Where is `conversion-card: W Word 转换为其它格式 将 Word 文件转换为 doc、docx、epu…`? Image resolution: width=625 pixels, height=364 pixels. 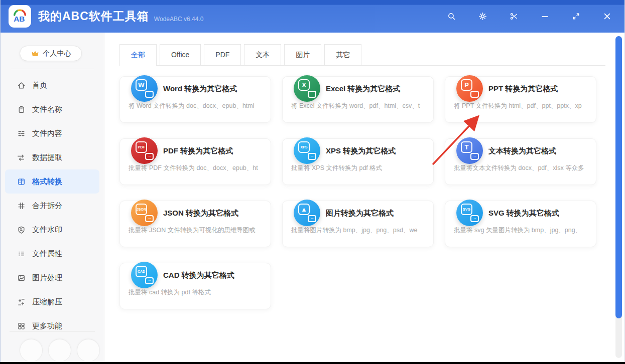 conversion-card: W Word 转换为其它格式 将 Word 文件转换为 doc、docx、epu… is located at coordinates (195, 99).